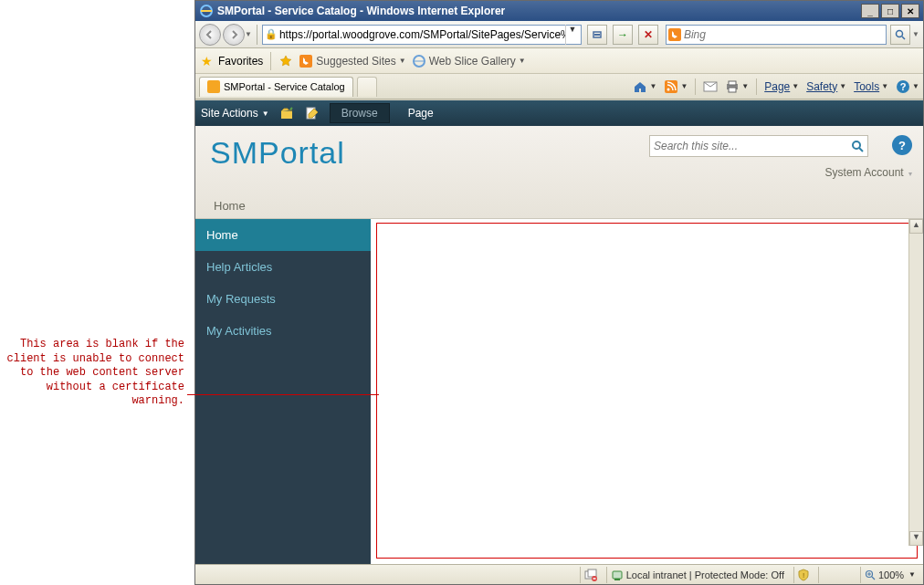 The width and height of the screenshot is (924, 585). Describe the element at coordinates (241, 61) in the screenshot. I see `favorites-label: Favorites` at that location.